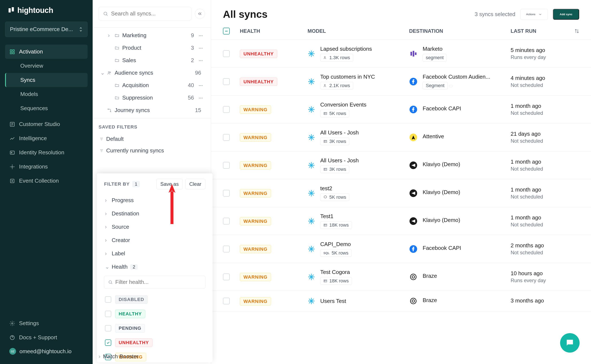 The height and width of the screenshot is (364, 591). Describe the element at coordinates (155, 343) in the screenshot. I see `health-option: UNHEALTHY` at that location.